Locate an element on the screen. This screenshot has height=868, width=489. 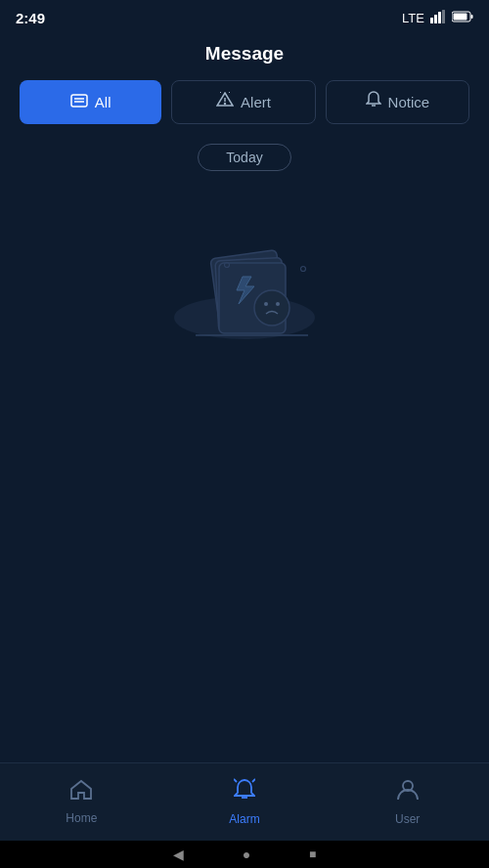
nav-alarm-label: Alarm is located at coordinates (244, 819).